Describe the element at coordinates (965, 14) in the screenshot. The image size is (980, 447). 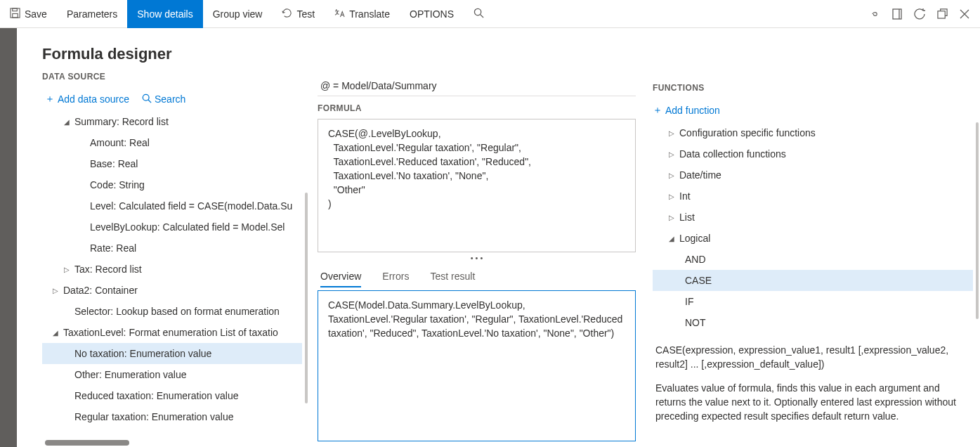
I see `close-icon` at that location.